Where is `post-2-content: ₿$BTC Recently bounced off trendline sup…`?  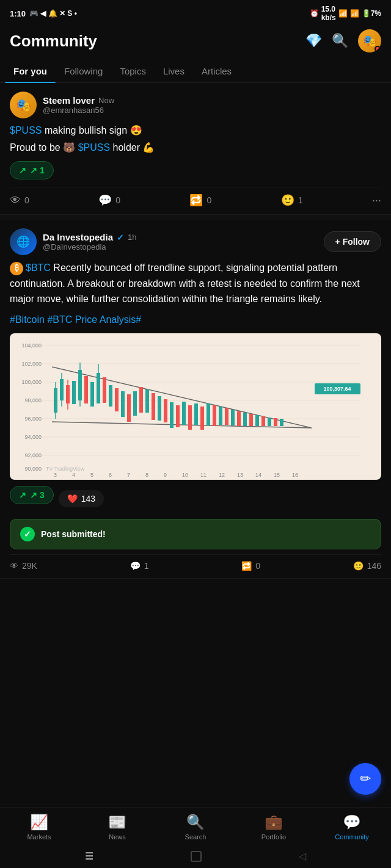
post-2-content: ₿$BTC Recently bounced off trendline sup… is located at coordinates (196, 294).